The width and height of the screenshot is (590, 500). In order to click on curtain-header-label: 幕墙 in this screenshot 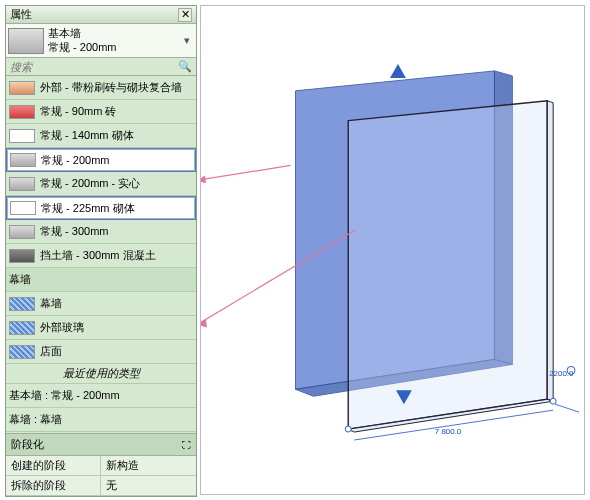, I will do `click(20, 280)`.